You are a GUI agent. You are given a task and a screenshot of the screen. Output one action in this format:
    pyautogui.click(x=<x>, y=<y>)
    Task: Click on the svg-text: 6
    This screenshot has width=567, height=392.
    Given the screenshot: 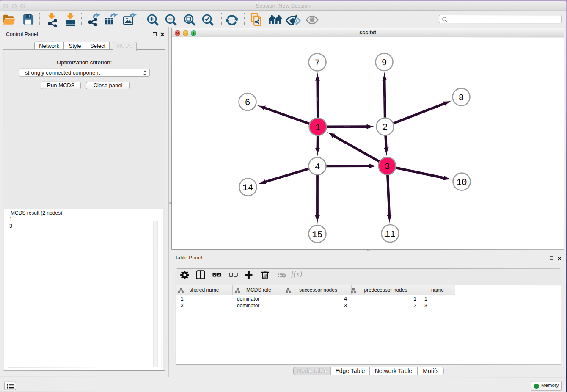 What is the action you would take?
    pyautogui.click(x=248, y=102)
    